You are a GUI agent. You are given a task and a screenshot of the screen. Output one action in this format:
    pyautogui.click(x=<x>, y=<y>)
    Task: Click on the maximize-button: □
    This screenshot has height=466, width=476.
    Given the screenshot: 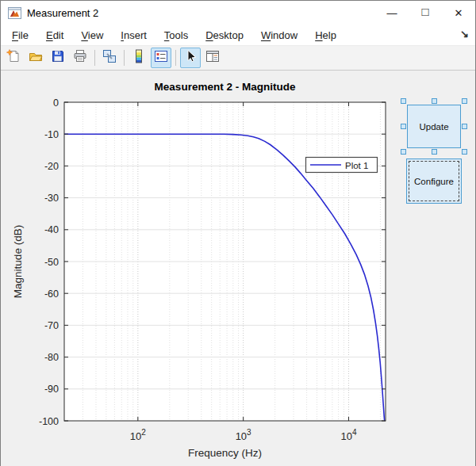 What is the action you would take?
    pyautogui.click(x=425, y=12)
    